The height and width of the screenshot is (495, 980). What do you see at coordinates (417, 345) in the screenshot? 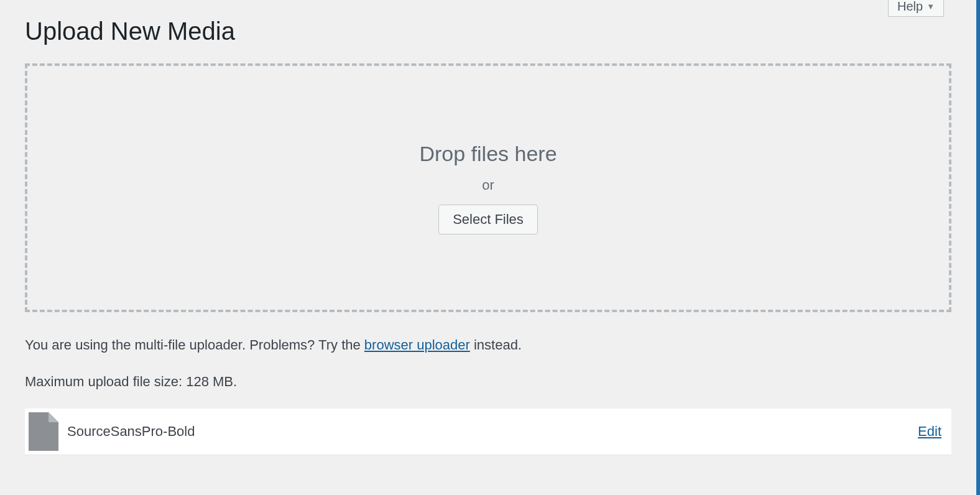
I see `browser-uploader-link: browser uploader` at bounding box center [417, 345].